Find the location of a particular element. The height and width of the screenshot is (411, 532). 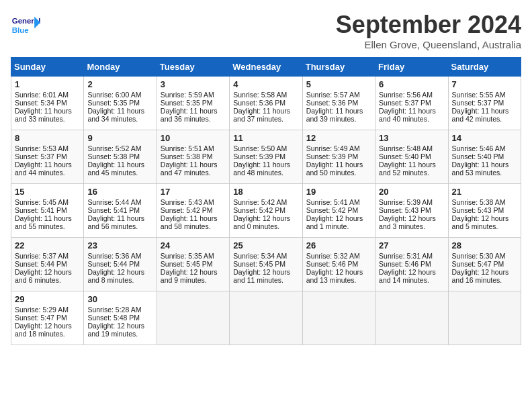

day-info: Sunrise: 5:58 AMSunset: 5:36 PMDaylight:… is located at coordinates (262, 107).